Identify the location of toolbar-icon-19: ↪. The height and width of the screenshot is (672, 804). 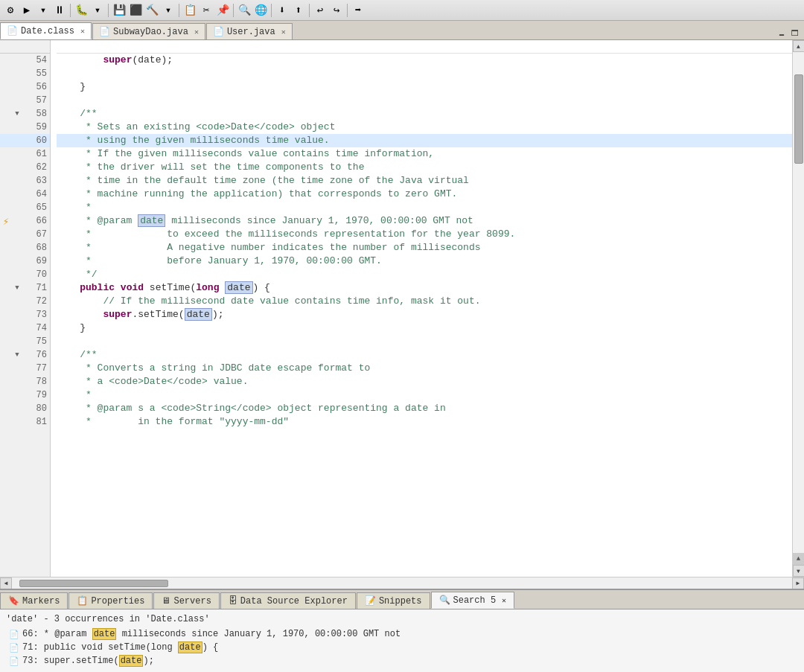
(336, 10).